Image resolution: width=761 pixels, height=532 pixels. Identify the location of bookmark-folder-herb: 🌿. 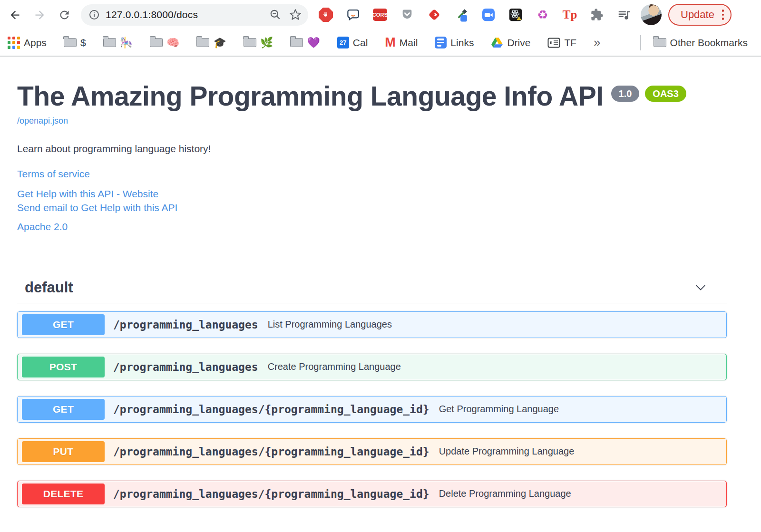
(258, 43).